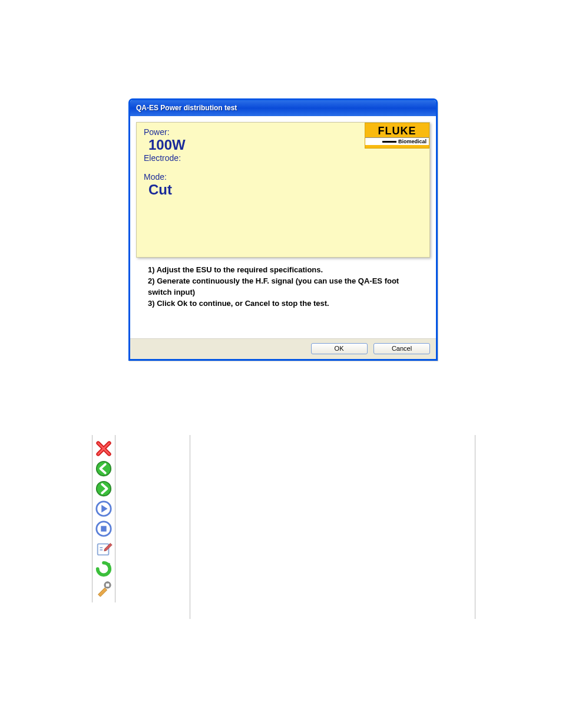  I want to click on stop-icon, so click(104, 529).